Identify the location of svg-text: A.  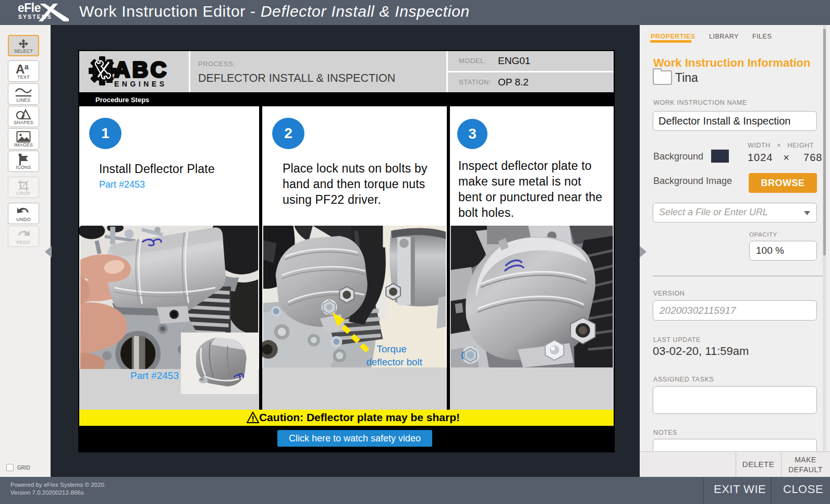
(20, 69).